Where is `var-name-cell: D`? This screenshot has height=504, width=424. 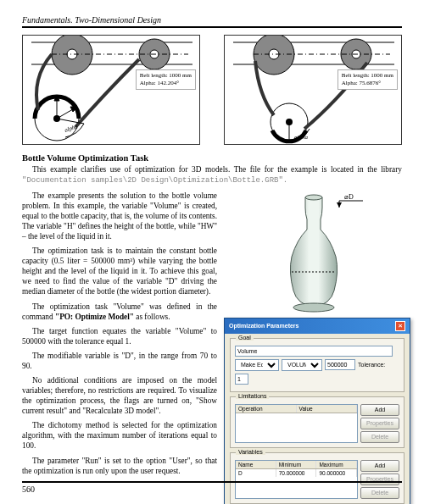
var-name-cell: D is located at coordinates (256, 473).